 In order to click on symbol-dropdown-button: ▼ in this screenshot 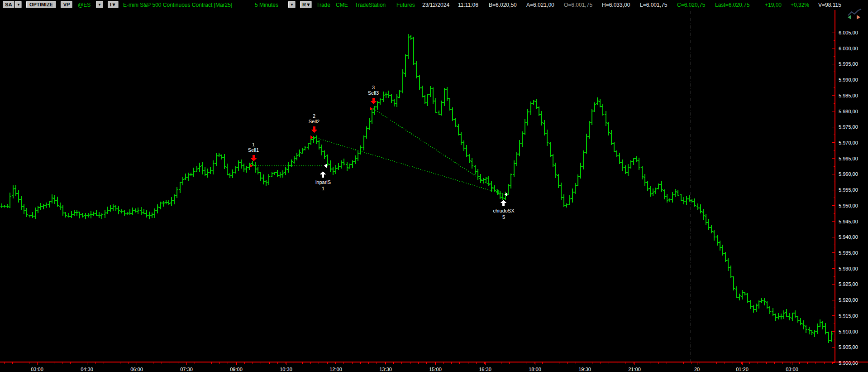, I will do `click(100, 5)`.